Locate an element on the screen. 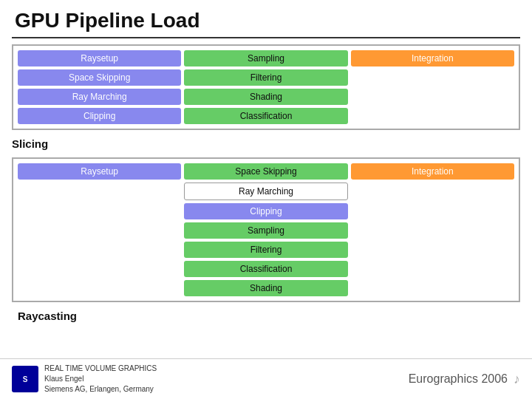  footer-right: Eurographics 2006 ♪ is located at coordinates (464, 380).